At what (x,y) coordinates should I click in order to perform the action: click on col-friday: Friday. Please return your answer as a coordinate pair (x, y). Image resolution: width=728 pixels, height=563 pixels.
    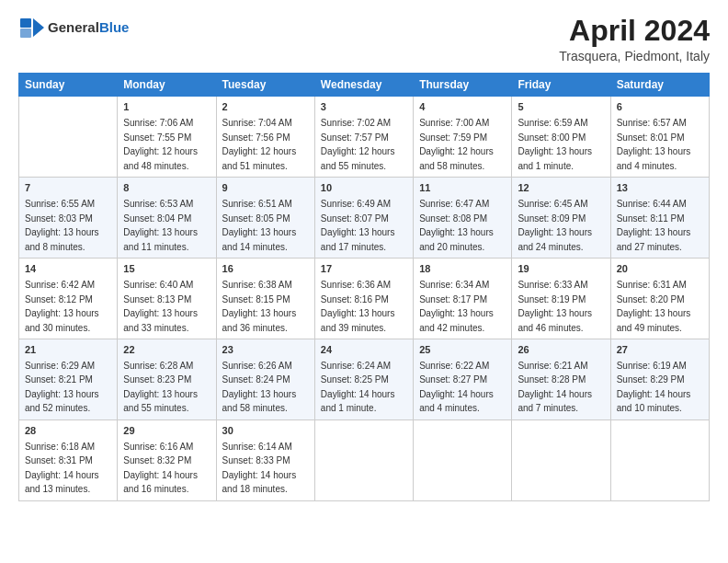
    Looking at the image, I should click on (561, 85).